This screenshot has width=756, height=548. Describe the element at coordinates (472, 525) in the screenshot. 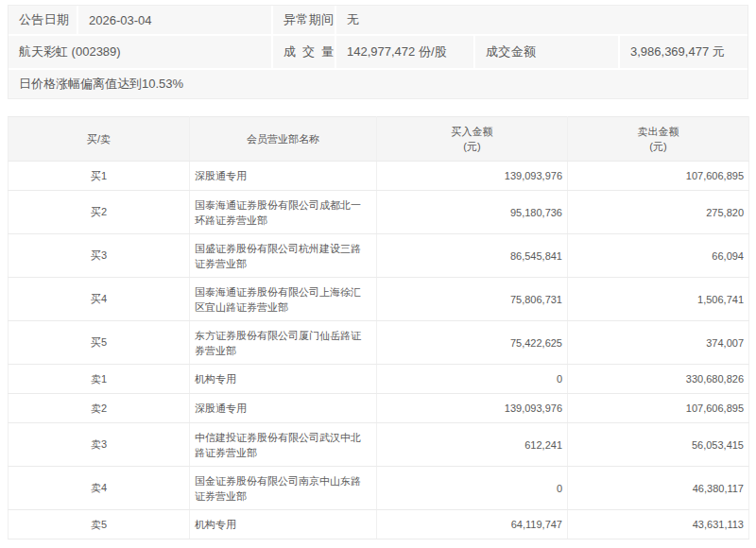

I see `cell-buy: 64,119,747` at that location.